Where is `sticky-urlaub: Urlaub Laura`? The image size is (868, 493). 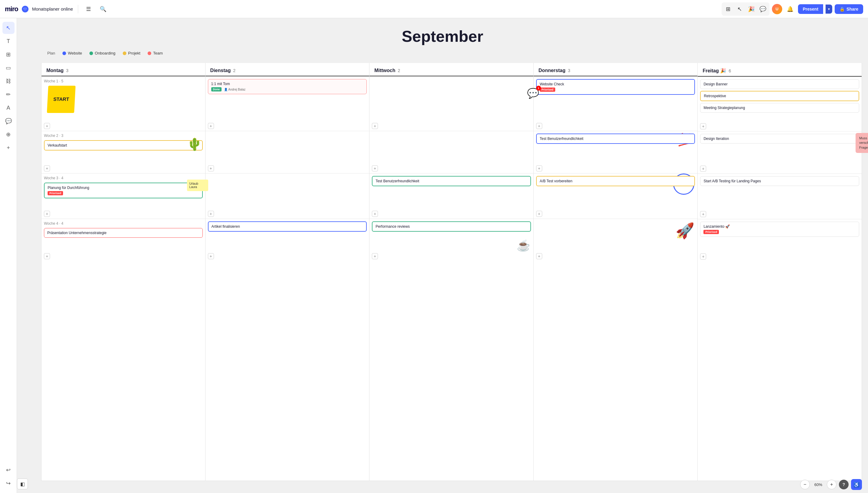
sticky-urlaub: Urlaub Laura is located at coordinates (198, 185).